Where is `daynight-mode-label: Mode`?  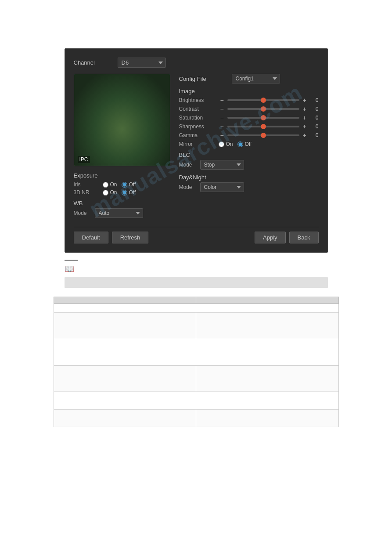
daynight-mode-label: Mode is located at coordinates (188, 187).